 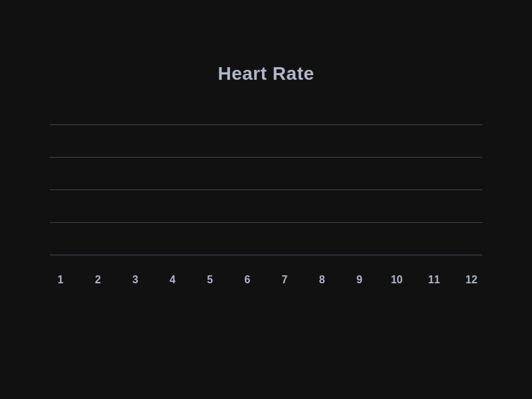 What do you see at coordinates (210, 280) in the screenshot?
I see `x-label-5: 5` at bounding box center [210, 280].